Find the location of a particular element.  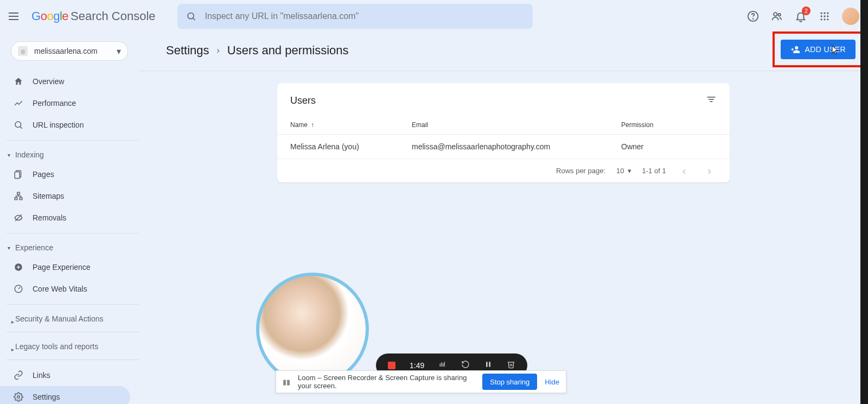

column-name: Name ↑ is located at coordinates (351, 125).